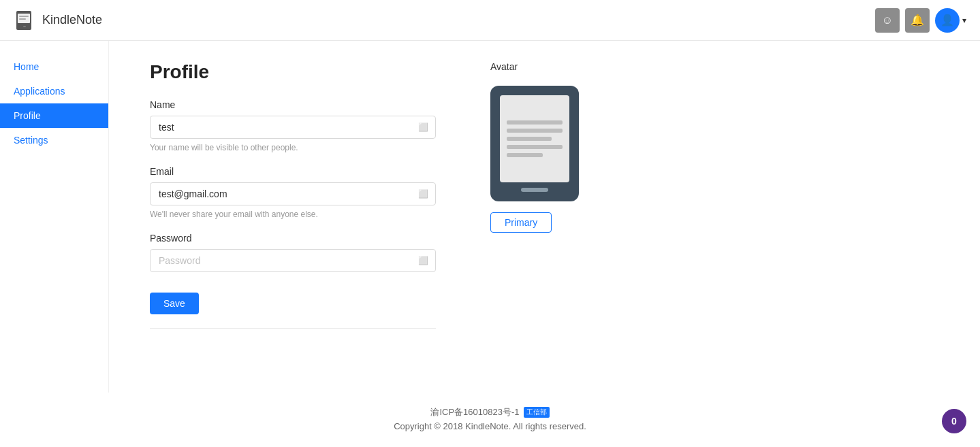 Image resolution: width=980 pixels, height=447 pixels. Describe the element at coordinates (521, 222) in the screenshot. I see `primary-button: Primary` at that location.